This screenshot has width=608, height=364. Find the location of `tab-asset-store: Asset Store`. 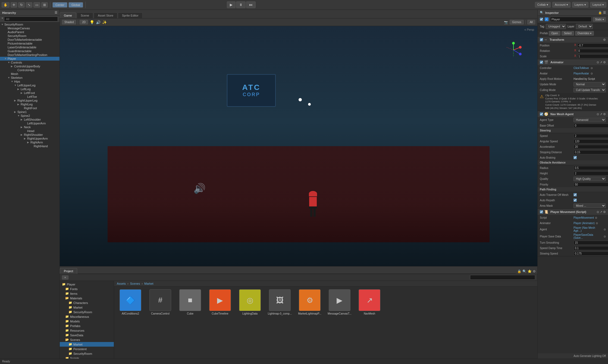

tab-asset-store: Asset Store is located at coordinates (105, 15).